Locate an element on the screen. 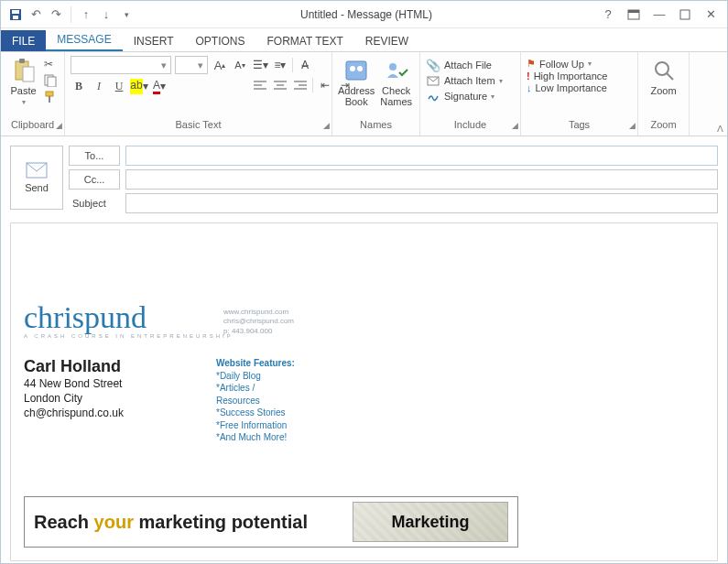  shrink-font-icon: A▾ is located at coordinates (240, 65).